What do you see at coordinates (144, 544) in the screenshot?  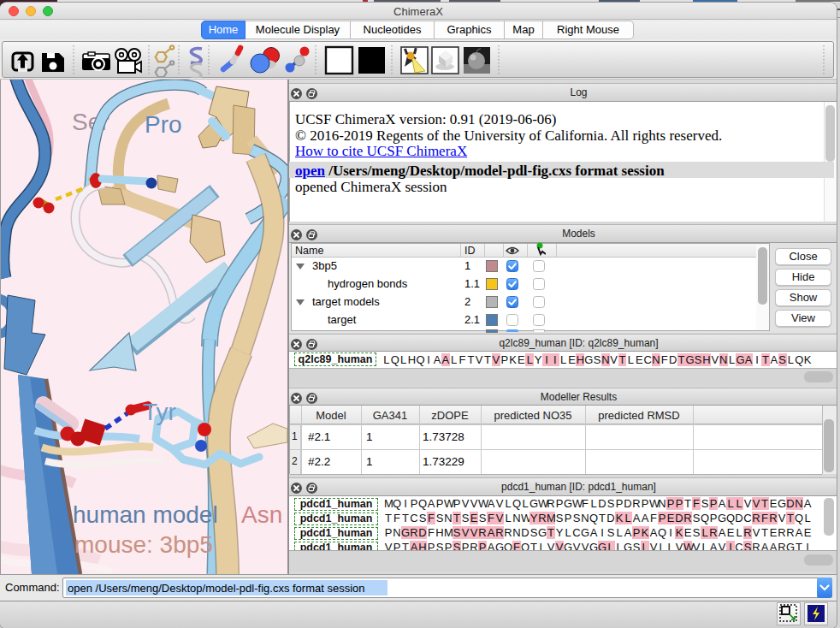 I see `svg-text: mouse: 3bp5` at bounding box center [144, 544].